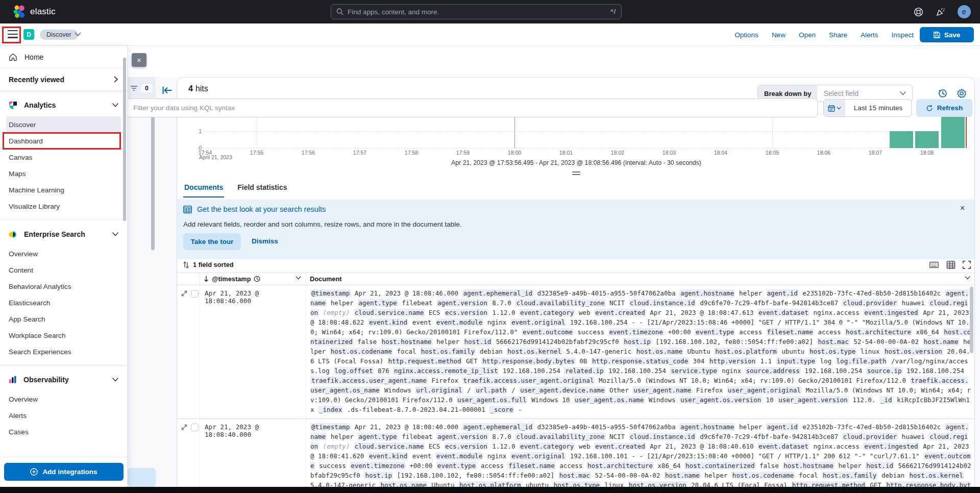  I want to click on field-name-chip: host.ip, so click(637, 342).